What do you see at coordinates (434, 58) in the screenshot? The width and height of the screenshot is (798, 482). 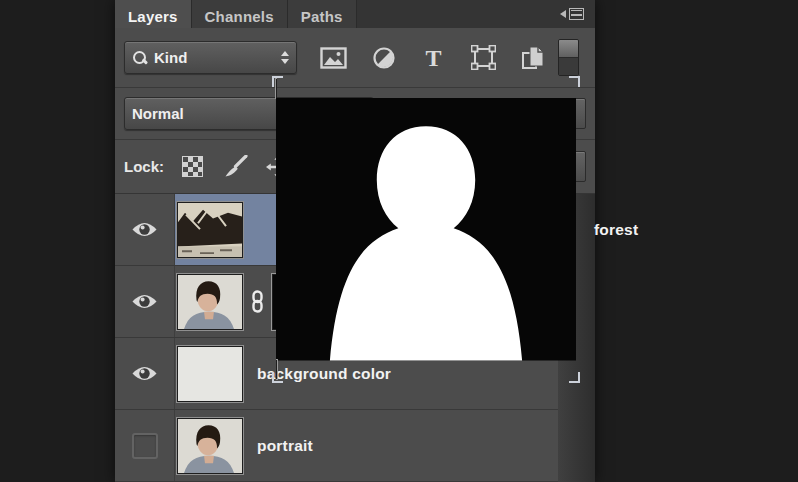 I see `filter-type-buttons: T` at bounding box center [434, 58].